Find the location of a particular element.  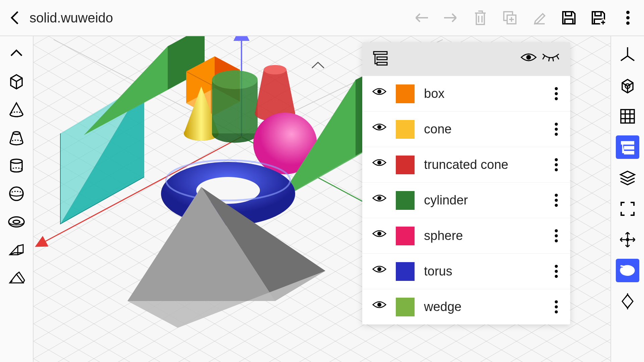

wedge-tool is located at coordinates (16, 250).